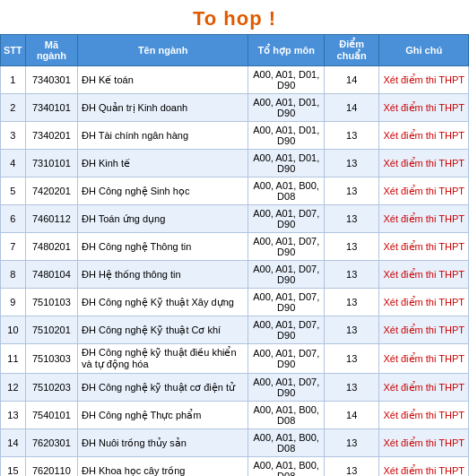  Describe the element at coordinates (163, 163) in the screenshot. I see `table-cell: ĐH Kinh tế` at that location.